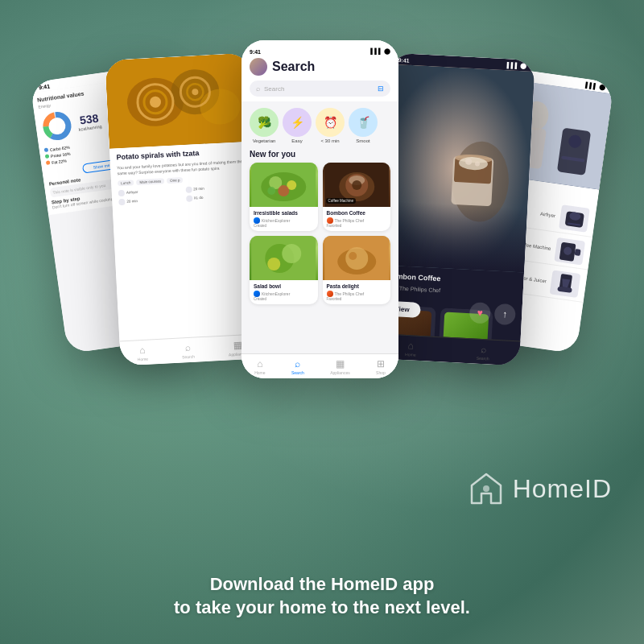 Image resolution: width=644 pixels, height=644 pixels. What do you see at coordinates (357, 225) in the screenshot?
I see `coffee-badge: Favorited` at bounding box center [357, 225].